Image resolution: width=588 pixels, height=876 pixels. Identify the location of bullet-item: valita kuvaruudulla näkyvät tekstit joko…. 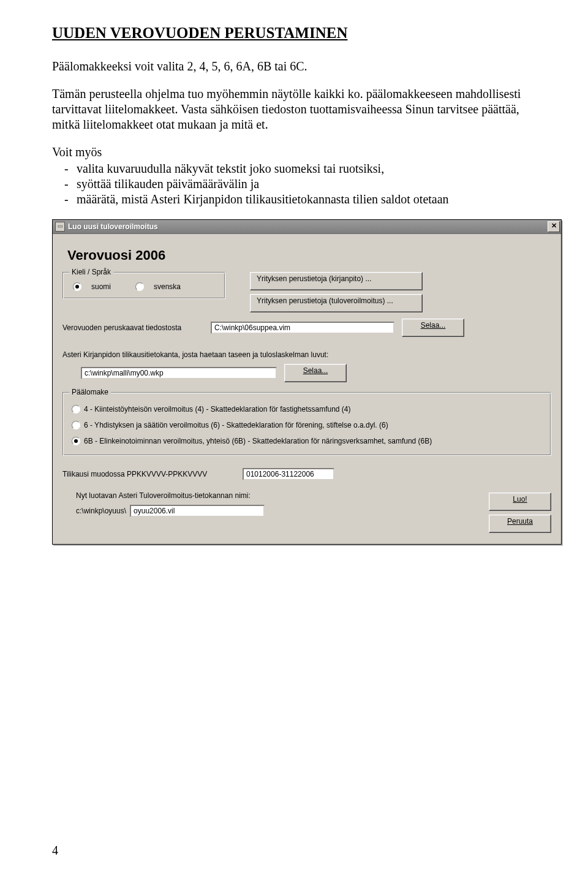
(299, 169).